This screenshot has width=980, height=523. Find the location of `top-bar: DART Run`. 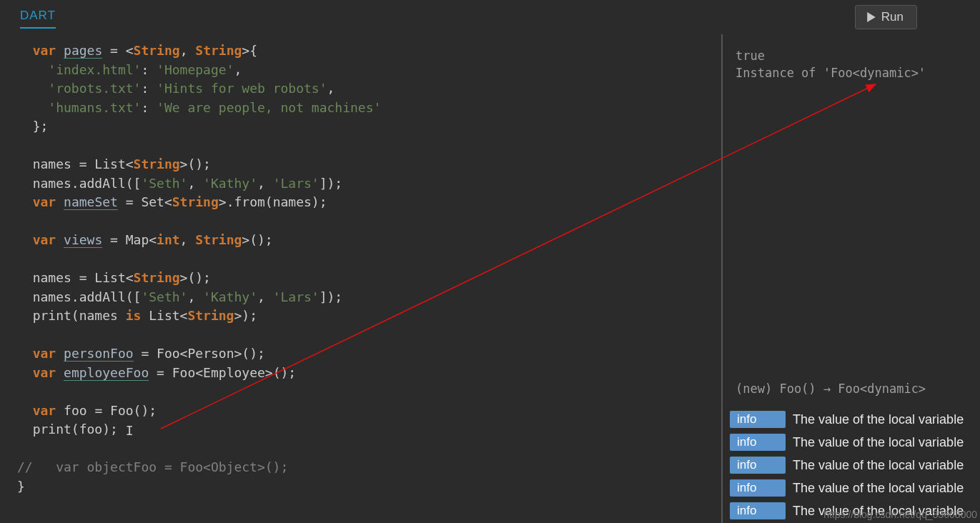

top-bar: DART Run is located at coordinates (490, 17).